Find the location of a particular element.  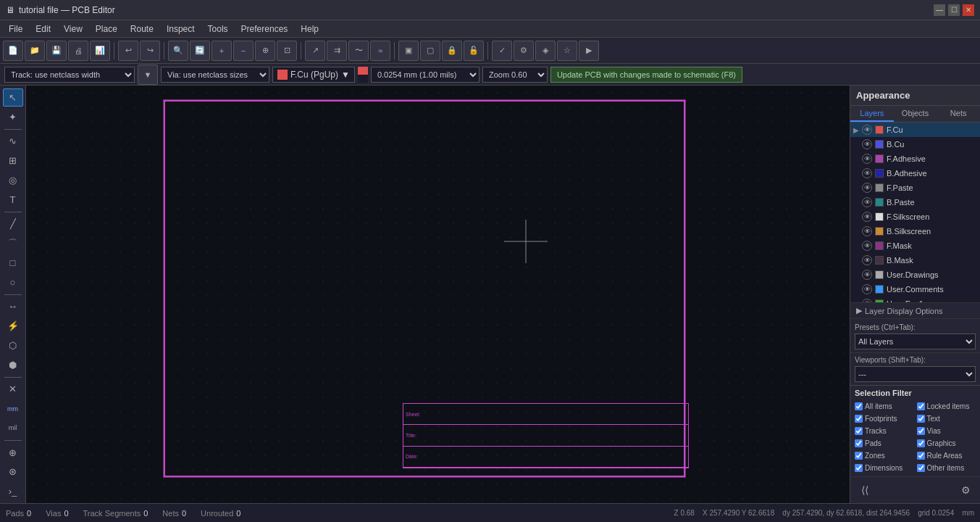

menu-item-route: Route is located at coordinates (142, 29).